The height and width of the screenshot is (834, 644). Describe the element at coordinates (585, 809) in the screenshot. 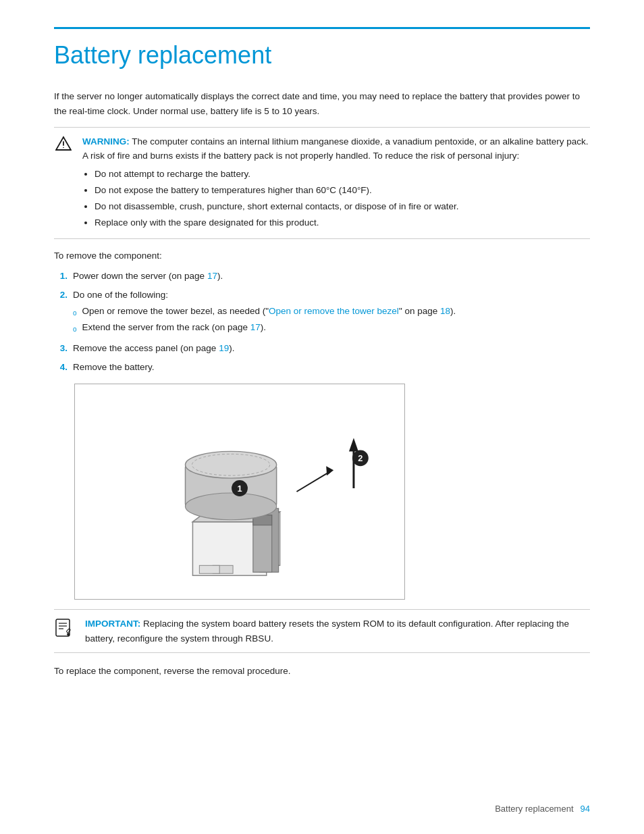

I see `footer-page-num: 94` at that location.